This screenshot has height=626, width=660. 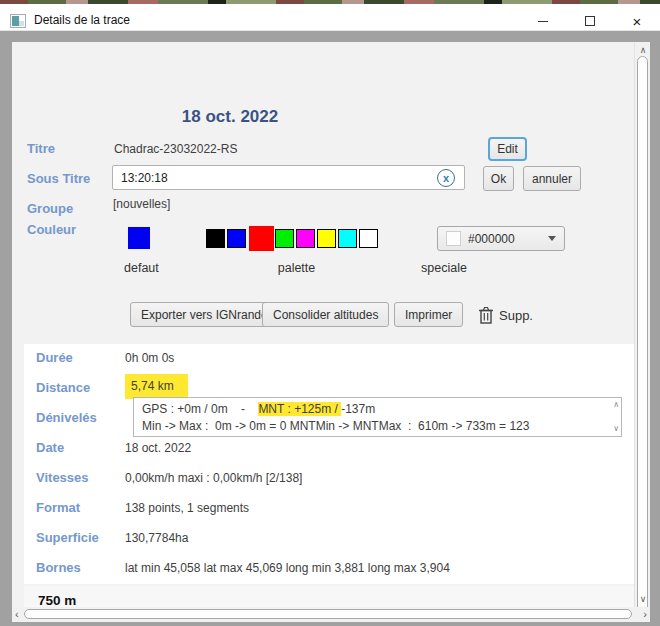 What do you see at coordinates (156, 538) in the screenshot?
I see `superficie-value: 130,7784ha` at bounding box center [156, 538].